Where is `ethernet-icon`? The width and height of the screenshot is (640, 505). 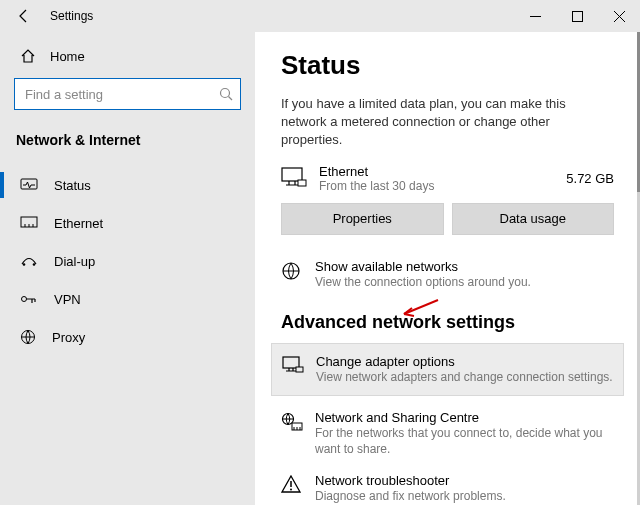 ethernet-icon is located at coordinates (29, 223).